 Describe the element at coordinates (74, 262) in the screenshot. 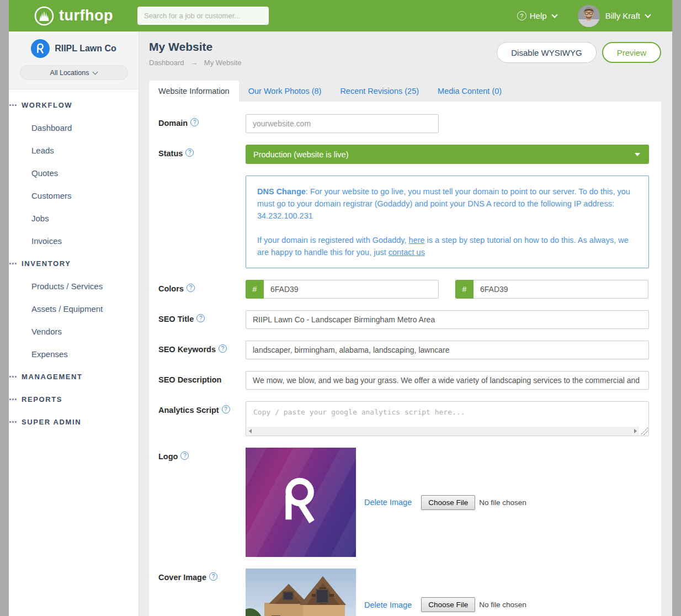

I see `sidebar-nav: WORKFLOW Dashboard Leads Quotes Customer…` at that location.